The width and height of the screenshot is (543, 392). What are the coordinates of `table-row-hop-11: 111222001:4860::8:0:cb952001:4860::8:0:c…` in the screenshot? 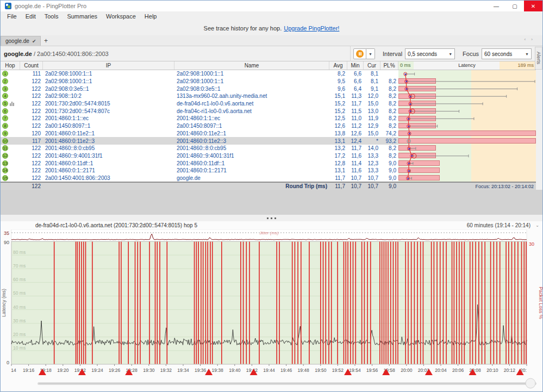 It's located at (269, 148).